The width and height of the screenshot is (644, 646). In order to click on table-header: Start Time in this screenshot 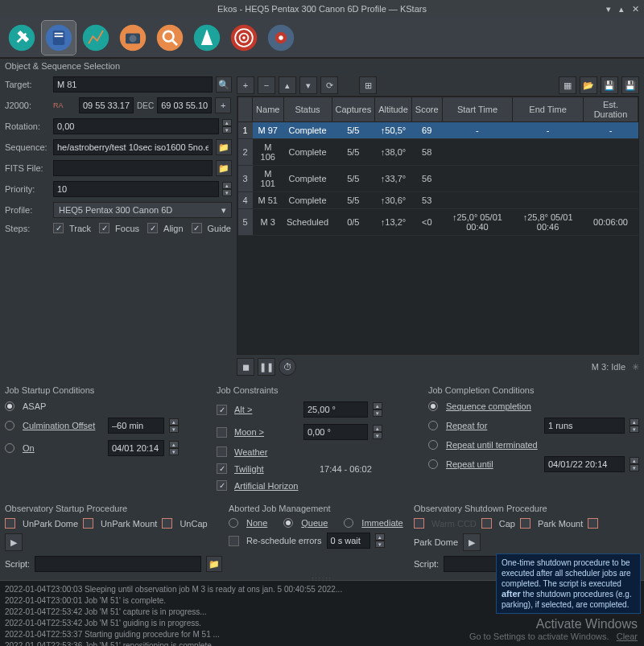, I will do `click(477, 109)`.